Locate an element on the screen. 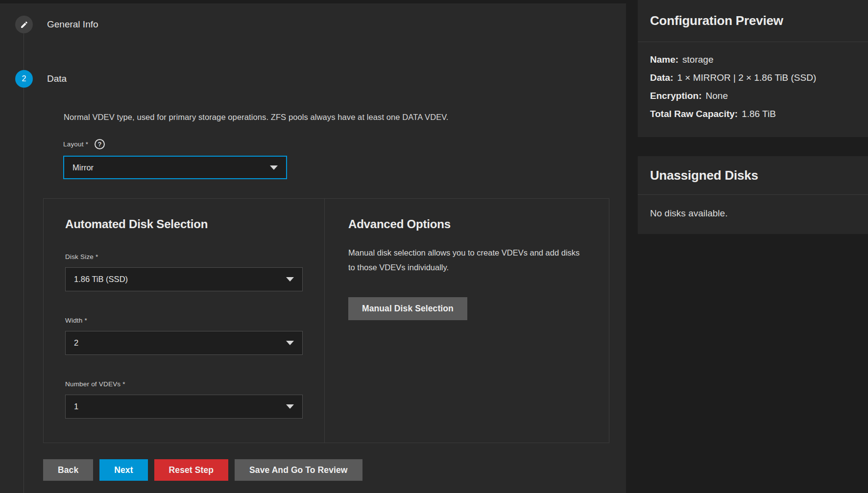 The image size is (868, 493). config-row-name: Name:storage is located at coordinates (753, 60).